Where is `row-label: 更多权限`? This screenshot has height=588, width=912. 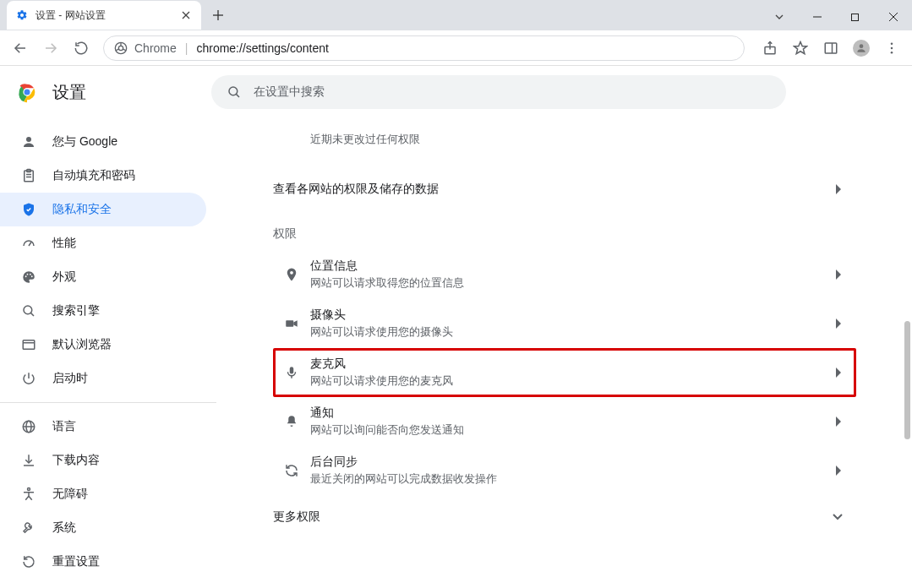 row-label: 更多权限 is located at coordinates (553, 517).